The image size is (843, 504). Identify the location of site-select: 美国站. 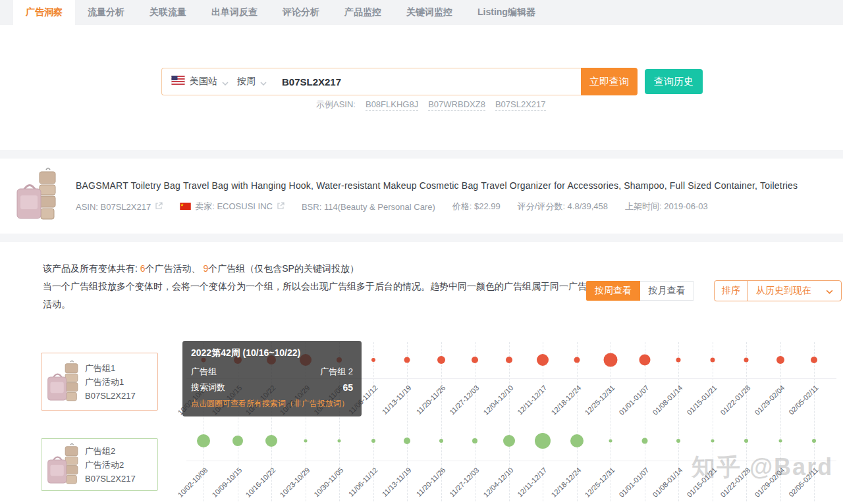
(211, 82).